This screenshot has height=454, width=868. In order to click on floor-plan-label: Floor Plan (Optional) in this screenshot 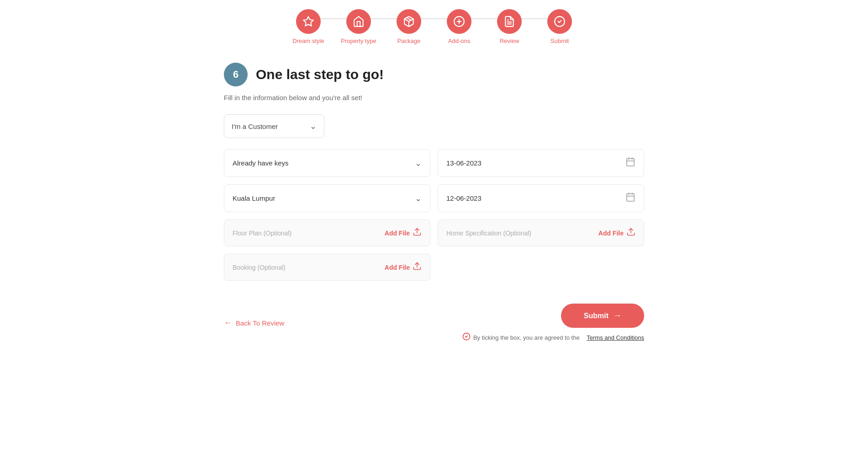, I will do `click(262, 233)`.